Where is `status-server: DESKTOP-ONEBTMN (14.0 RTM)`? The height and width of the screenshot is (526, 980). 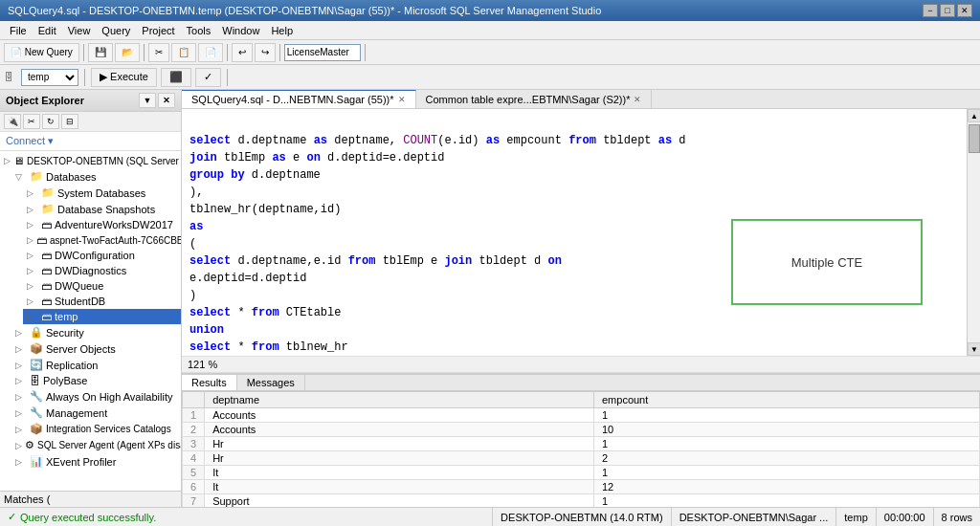
status-server: DESKTOP-ONEBTMN (14.0 RTM) is located at coordinates (582, 517).